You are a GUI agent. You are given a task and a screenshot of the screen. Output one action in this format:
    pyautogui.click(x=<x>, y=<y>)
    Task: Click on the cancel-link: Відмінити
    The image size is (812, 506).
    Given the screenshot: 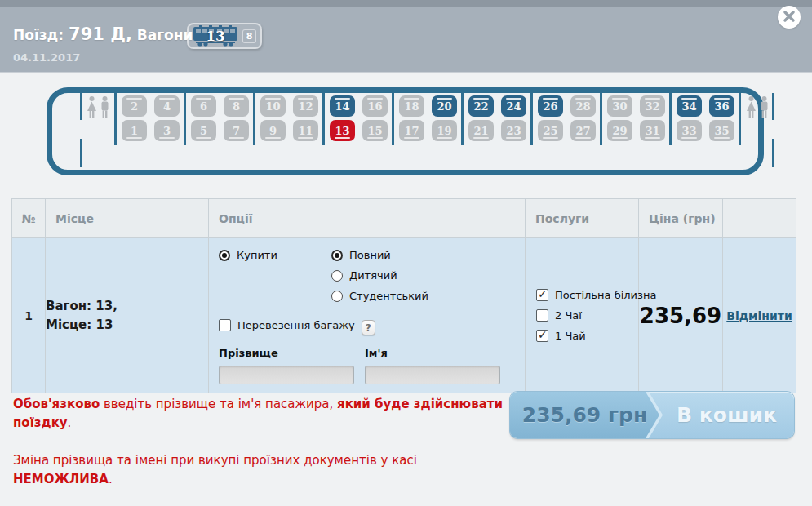 What is the action you would take?
    pyautogui.click(x=759, y=316)
    